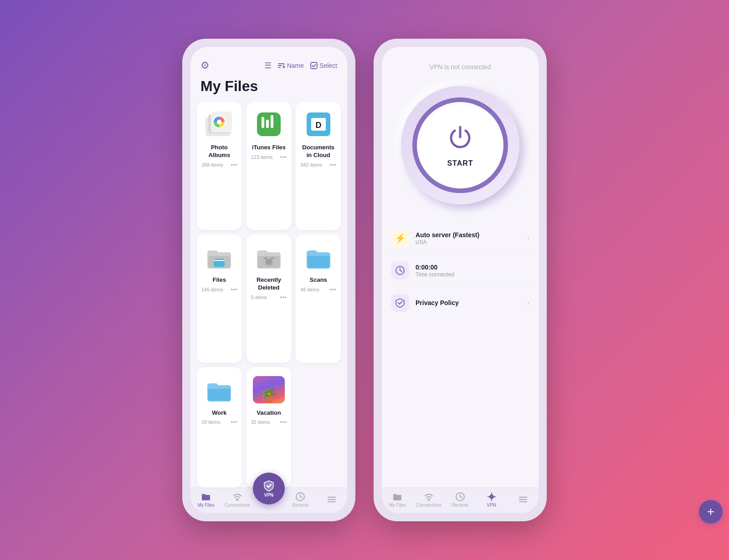 The height and width of the screenshot is (560, 729). I want to click on checkbox-icon, so click(314, 66).